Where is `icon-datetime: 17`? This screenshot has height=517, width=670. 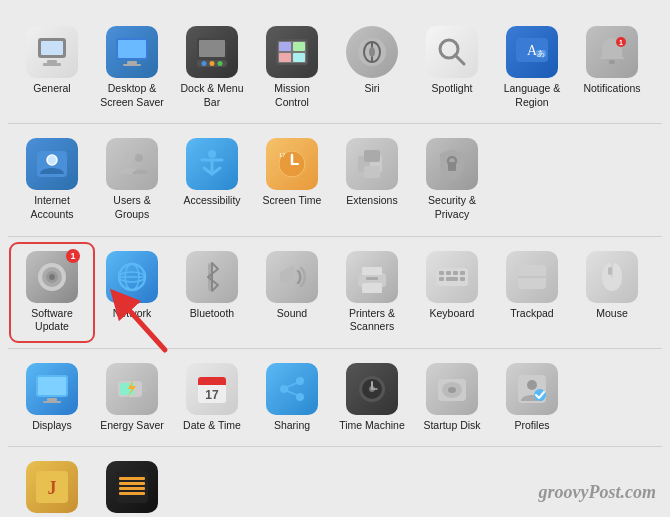
icon-datetime: 17 is located at coordinates (212, 389).